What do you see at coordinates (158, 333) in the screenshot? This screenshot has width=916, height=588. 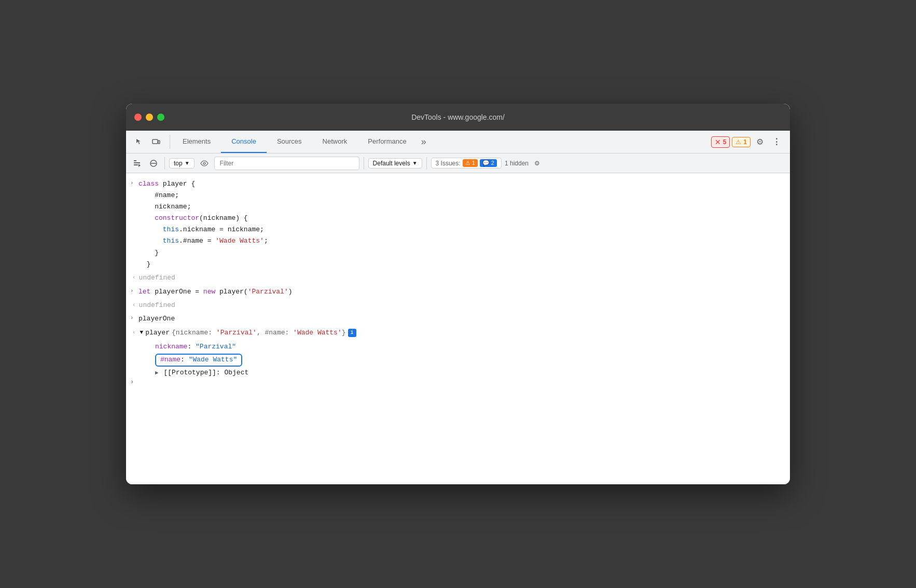 I see `object-class-name: player` at bounding box center [158, 333].